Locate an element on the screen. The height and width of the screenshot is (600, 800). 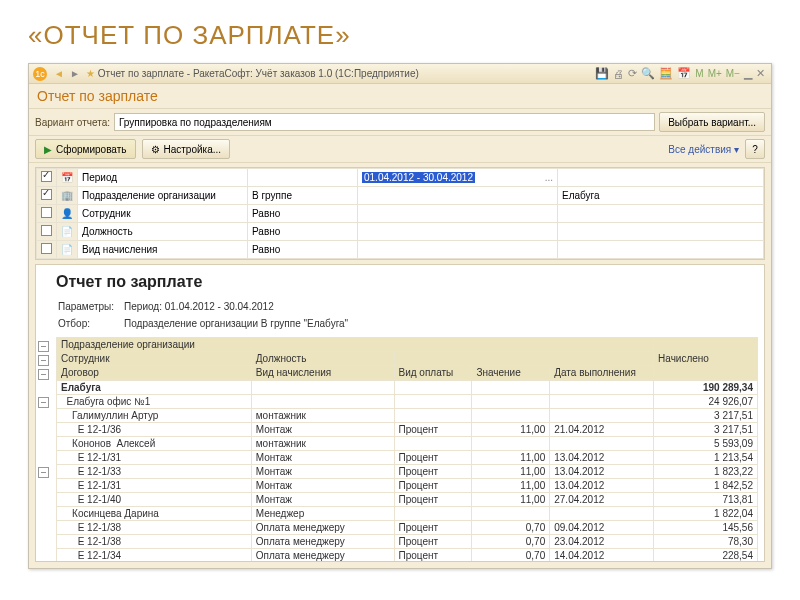
filter-field: Подразделение организации is located at coordinates (163, 196).